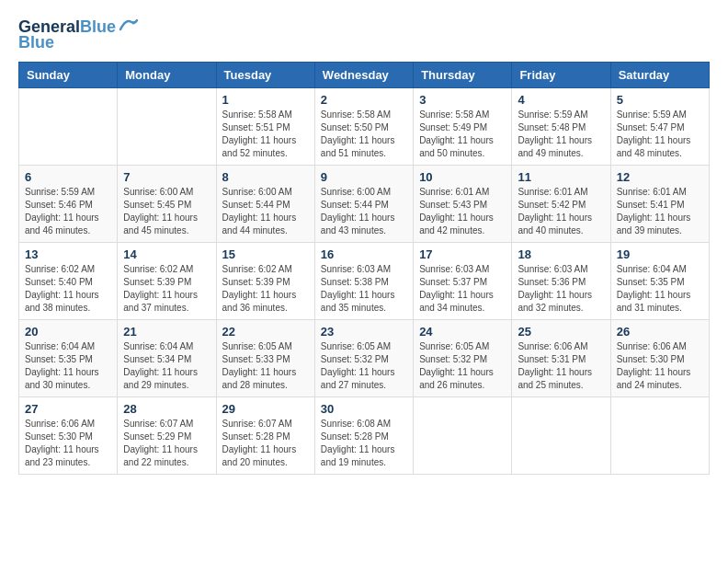 This screenshot has height=563, width=728. What do you see at coordinates (166, 366) in the screenshot?
I see `day-info: Sunrise: 6:04 AM Sunset: 5:34 PM Dayligh…` at bounding box center [166, 366].